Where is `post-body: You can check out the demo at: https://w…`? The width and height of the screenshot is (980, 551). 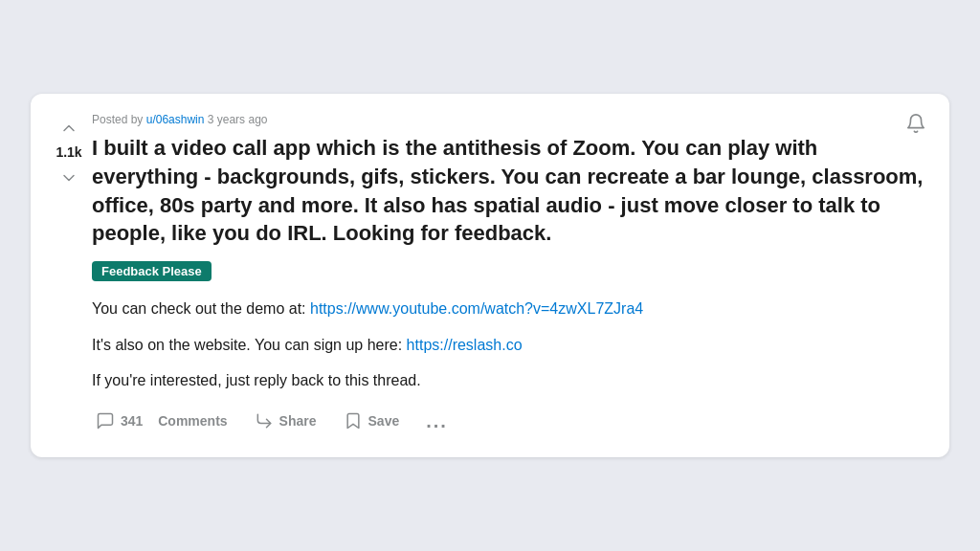
post-body: You can check out the demo at: https://w… is located at coordinates (509, 344).